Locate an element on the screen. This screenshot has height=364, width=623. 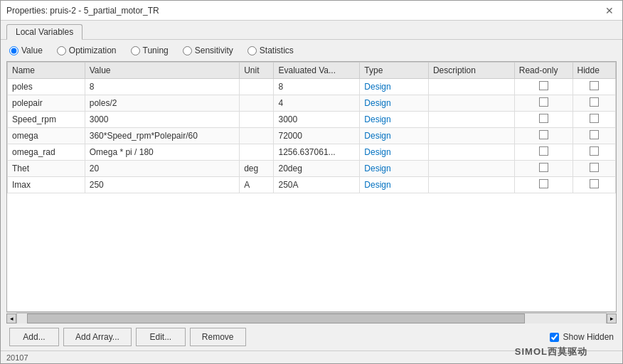
radio-value-input is located at coordinates (14, 51).